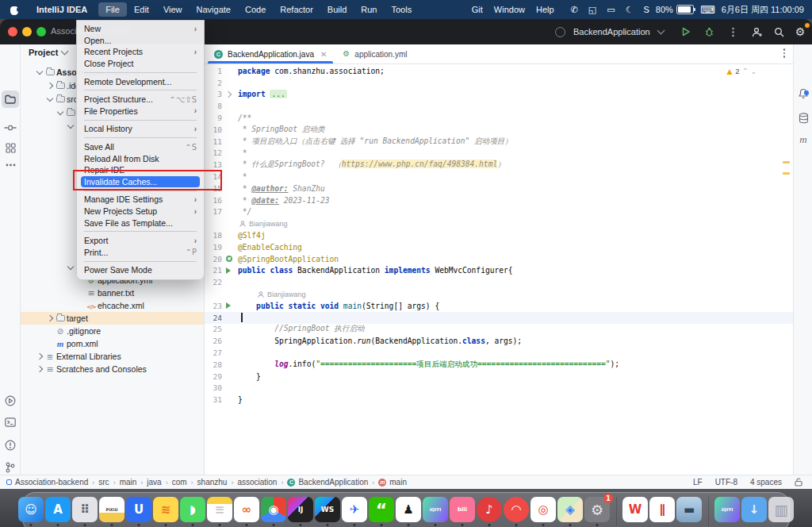  What do you see at coordinates (103, 483) in the screenshot?
I see `breadcrumb-item-src: src` at bounding box center [103, 483].